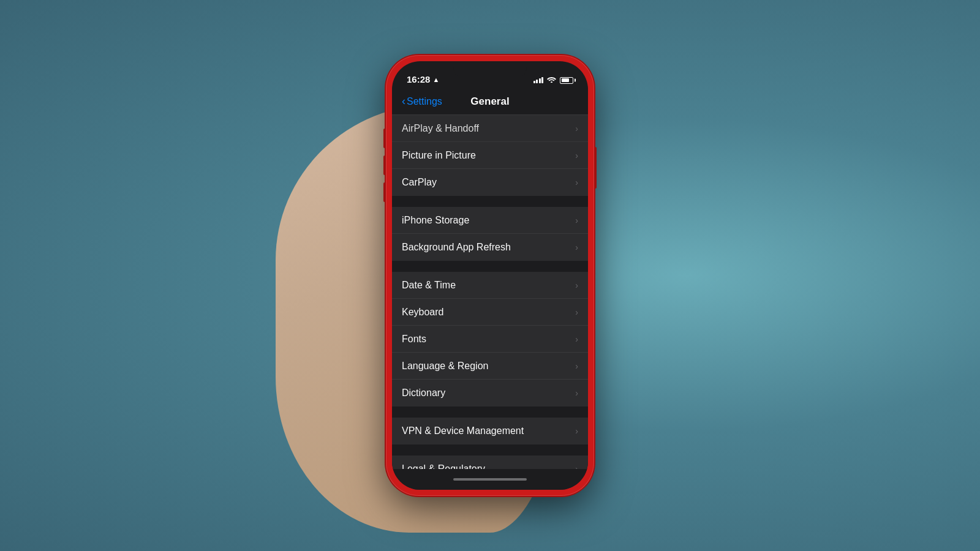 The height and width of the screenshot is (551, 980). Describe the element at coordinates (490, 462) in the screenshot. I see `section-legal: Legal & Regulatory ›` at that location.